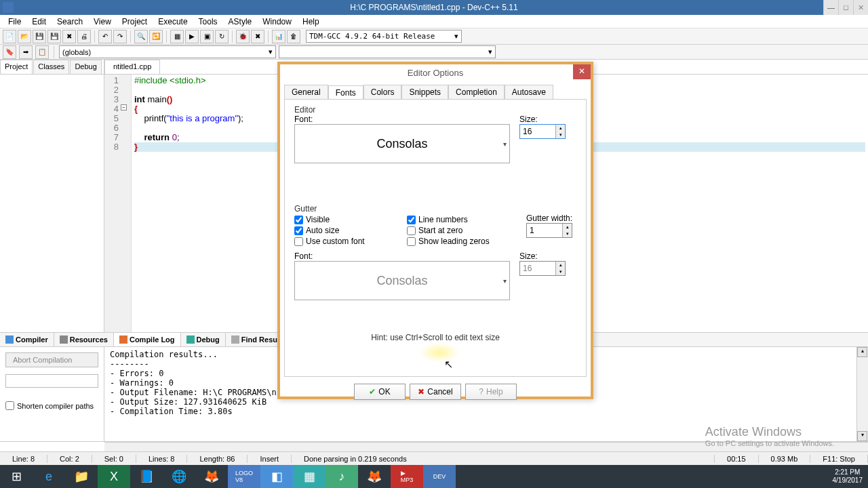 The width and height of the screenshot is (868, 488). What do you see at coordinates (244, 476) in the screenshot?
I see `task-icon: LOGOV8` at bounding box center [244, 476].